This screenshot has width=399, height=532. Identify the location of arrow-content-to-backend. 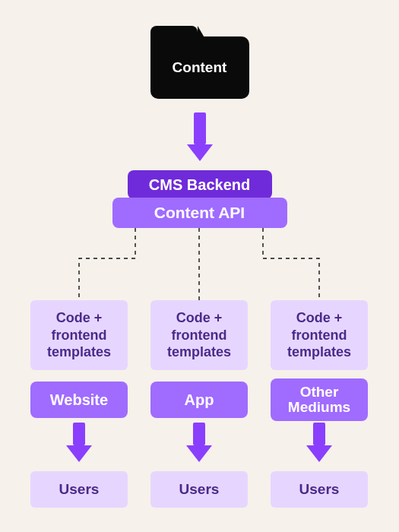
(200, 137).